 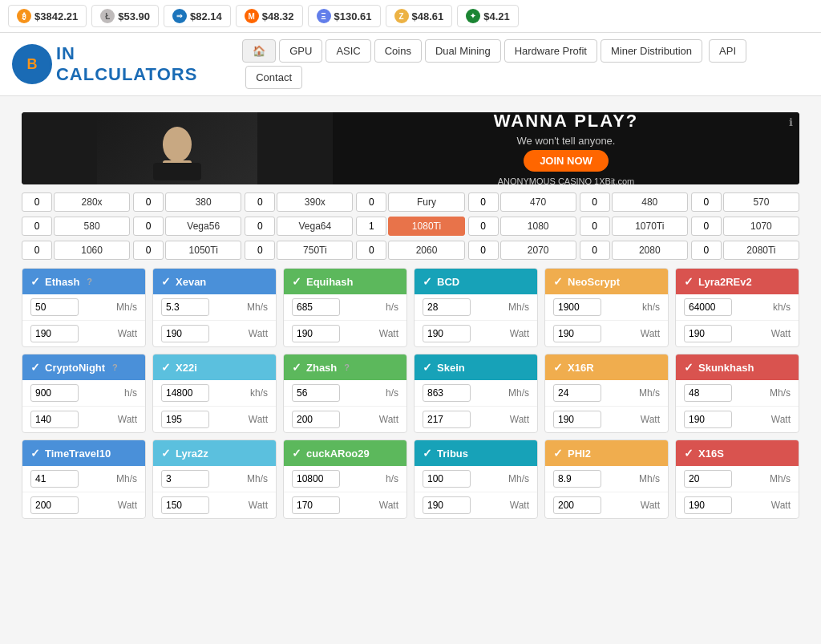 What do you see at coordinates (398, 51) in the screenshot?
I see `coins-button: Coins` at bounding box center [398, 51].